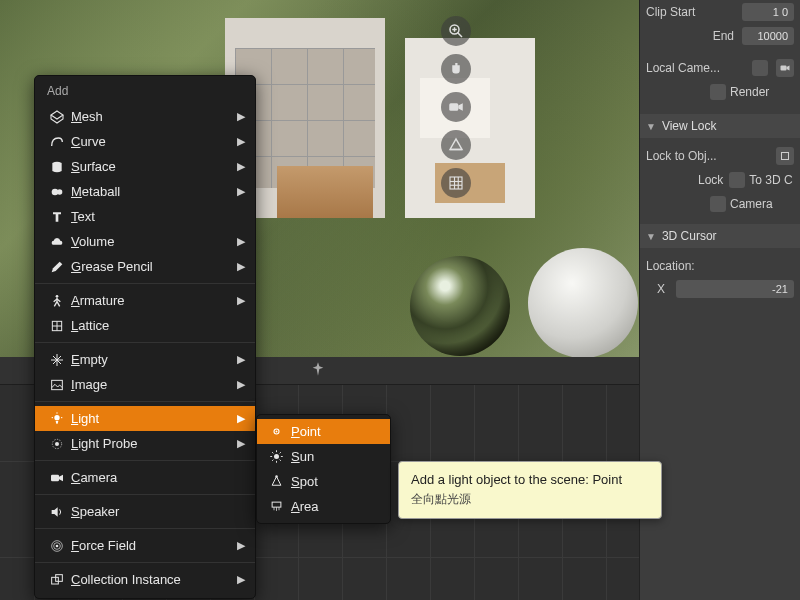 The height and width of the screenshot is (600, 800). What do you see at coordinates (158, 512) in the screenshot?
I see `menu-item-label: Speaker` at bounding box center [158, 512].